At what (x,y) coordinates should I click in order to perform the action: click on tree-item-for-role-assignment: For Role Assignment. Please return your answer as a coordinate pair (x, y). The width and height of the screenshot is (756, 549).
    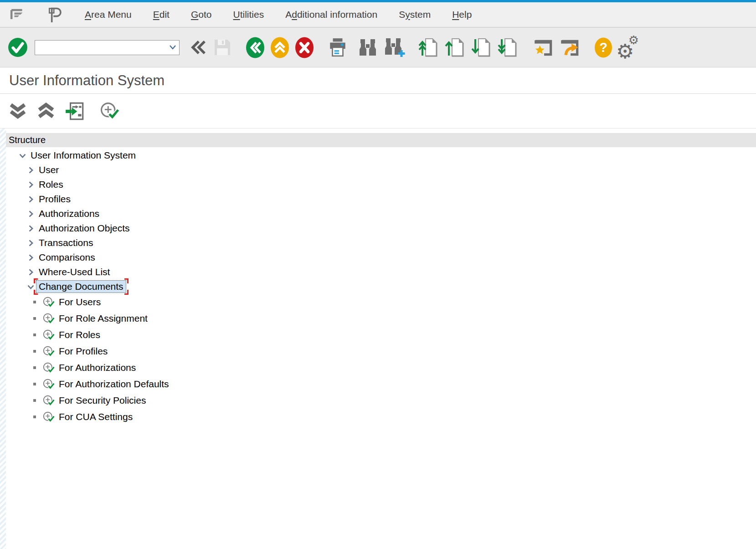
    Looking at the image, I should click on (381, 318).